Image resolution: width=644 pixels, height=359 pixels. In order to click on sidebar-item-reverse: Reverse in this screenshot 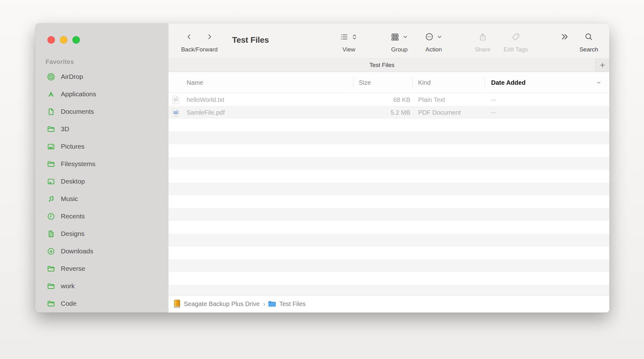, I will do `click(102, 269)`.